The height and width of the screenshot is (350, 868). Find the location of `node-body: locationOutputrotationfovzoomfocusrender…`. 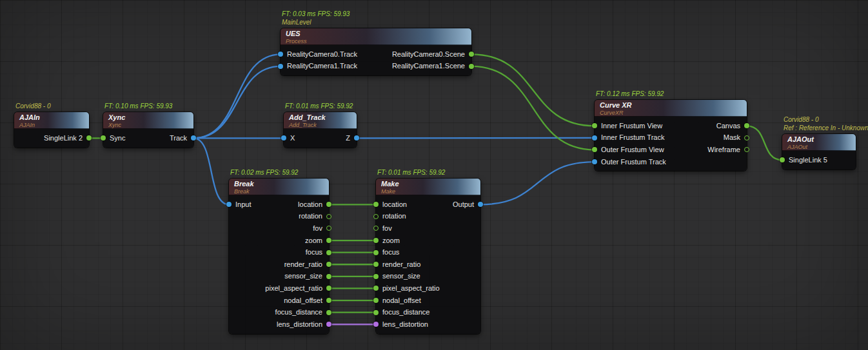

node-body: locationOutputrotationfovzoomfocusrender… is located at coordinates (428, 264).